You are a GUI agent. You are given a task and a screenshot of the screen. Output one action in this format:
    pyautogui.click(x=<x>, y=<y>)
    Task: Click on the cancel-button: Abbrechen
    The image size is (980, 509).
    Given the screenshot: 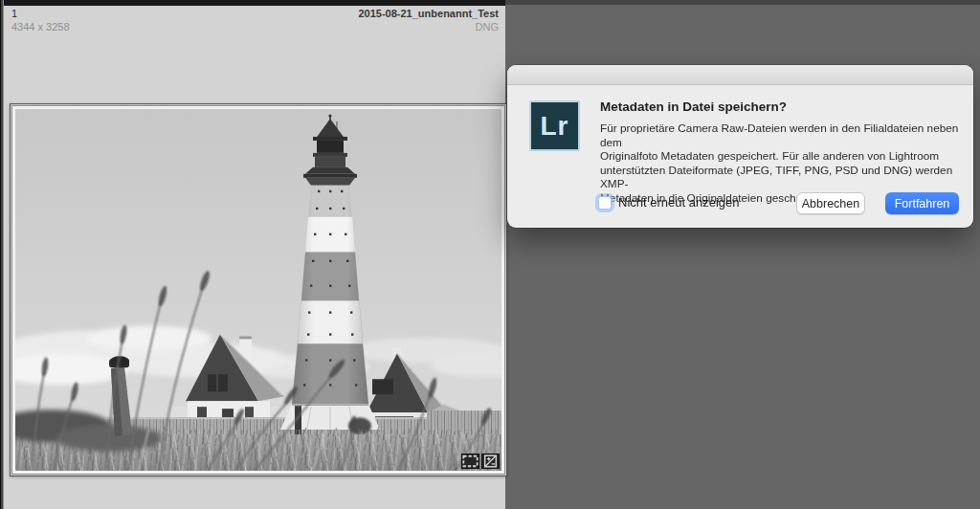 What is the action you would take?
    pyautogui.click(x=831, y=203)
    